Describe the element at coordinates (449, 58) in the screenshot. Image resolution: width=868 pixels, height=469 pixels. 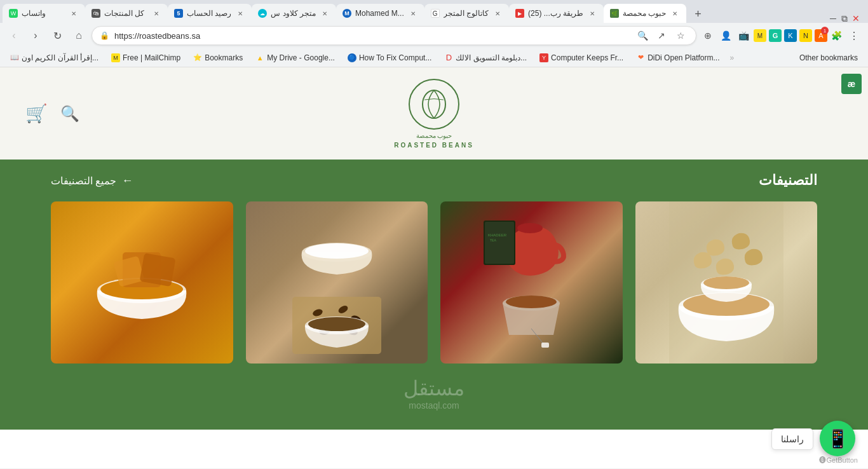
I see `diploma-bookmark-icon: D` at that location.